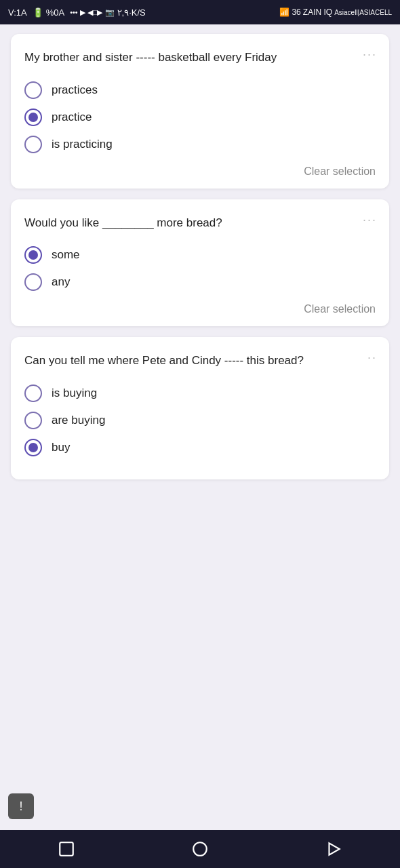  Describe the element at coordinates (33, 117) in the screenshot. I see `radio-inner-q1-practice` at that location.